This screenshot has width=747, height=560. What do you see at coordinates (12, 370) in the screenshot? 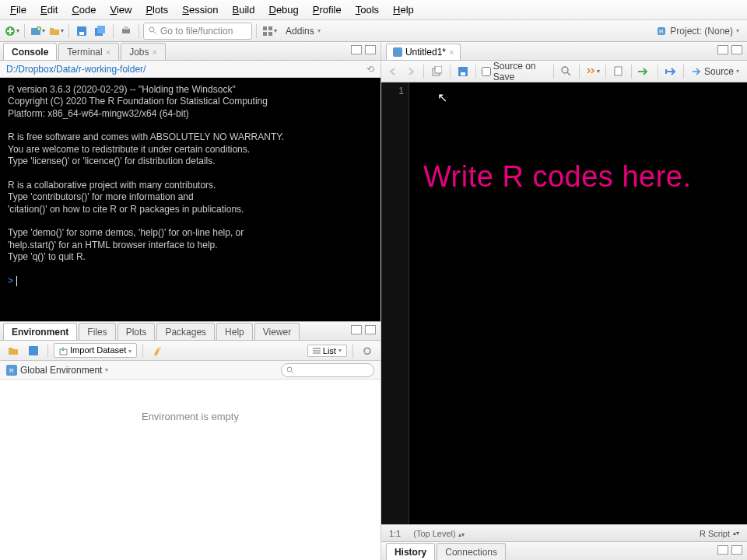
I see `svg-text: R` at bounding box center [12, 370].